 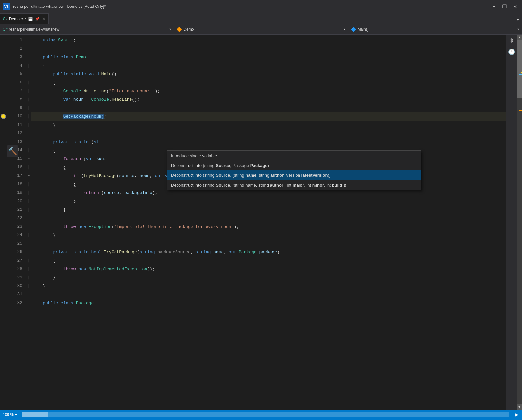 I want to click on tab-label: Demo.cs*, so click(x=18, y=19).